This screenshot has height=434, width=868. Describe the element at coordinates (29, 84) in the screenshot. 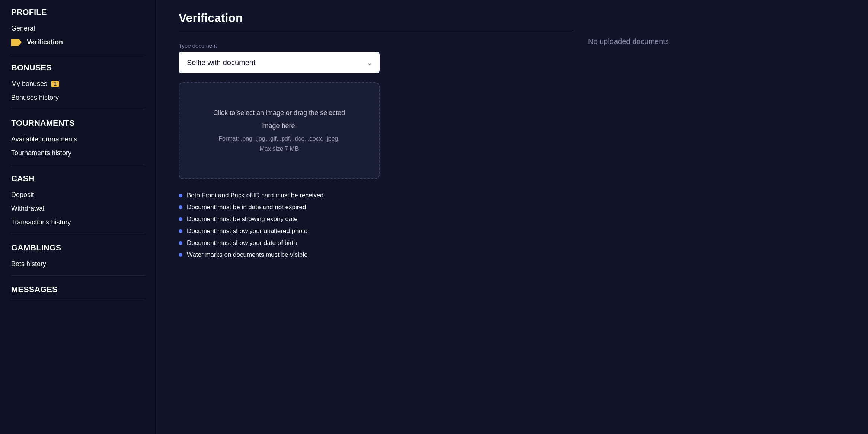

I see `sidebar-item-label-my-bonuses: My bonuses` at that location.